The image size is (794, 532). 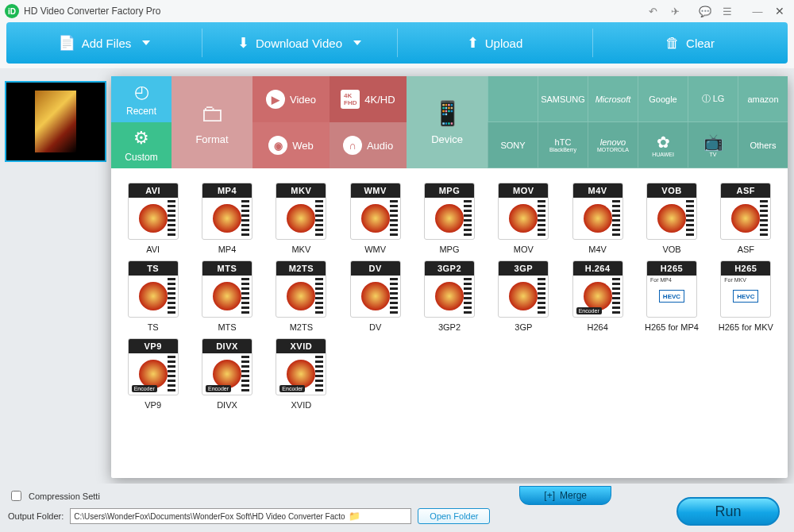 What do you see at coordinates (152, 374) in the screenshot?
I see `format-vp9: VP9EncoderVP9` at bounding box center [152, 374].